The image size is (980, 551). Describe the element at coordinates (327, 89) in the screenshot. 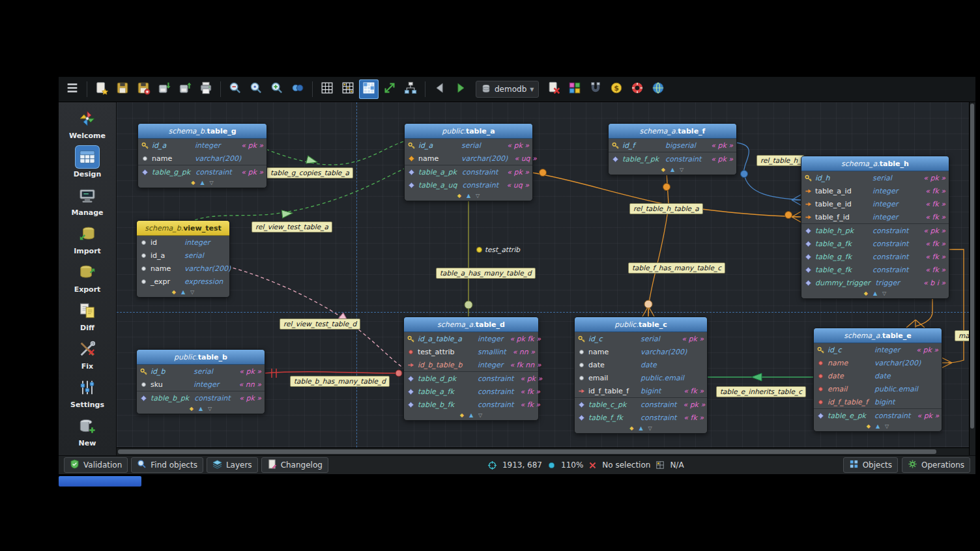

I see `show-grid-button` at that location.